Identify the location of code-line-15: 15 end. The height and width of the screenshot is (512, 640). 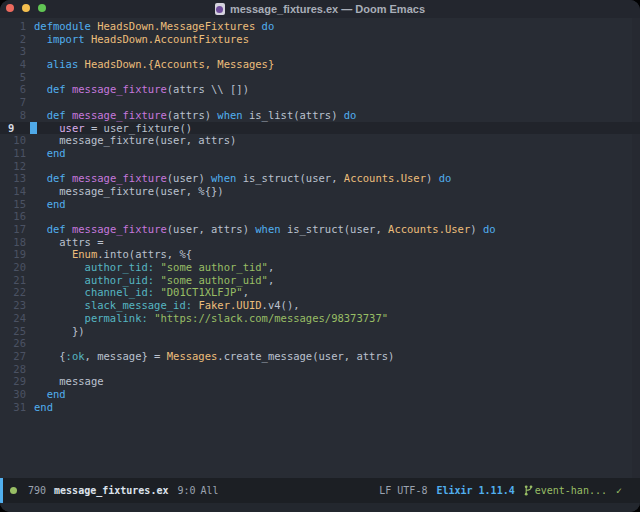
(320, 204).